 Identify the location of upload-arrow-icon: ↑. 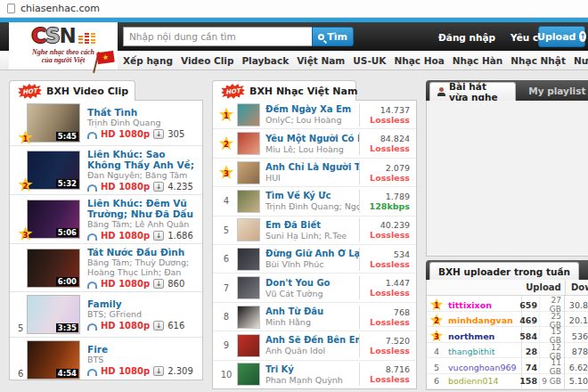
(583, 37).